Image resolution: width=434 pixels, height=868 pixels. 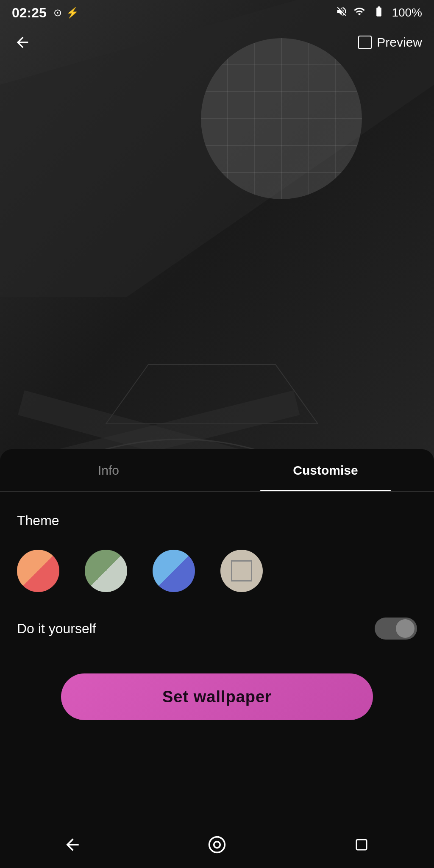 I want to click on tab-customise: Customise, so click(x=326, y=470).